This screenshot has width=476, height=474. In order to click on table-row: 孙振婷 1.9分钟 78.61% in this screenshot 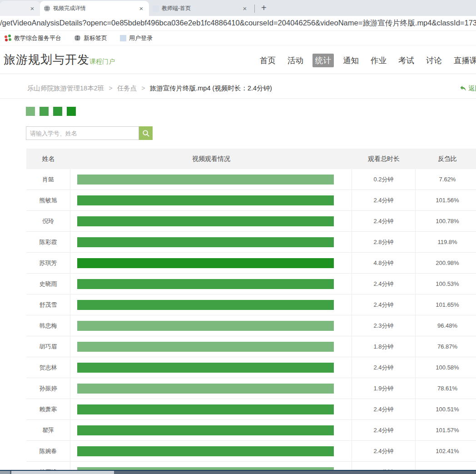, I will do `click(251, 389)`.